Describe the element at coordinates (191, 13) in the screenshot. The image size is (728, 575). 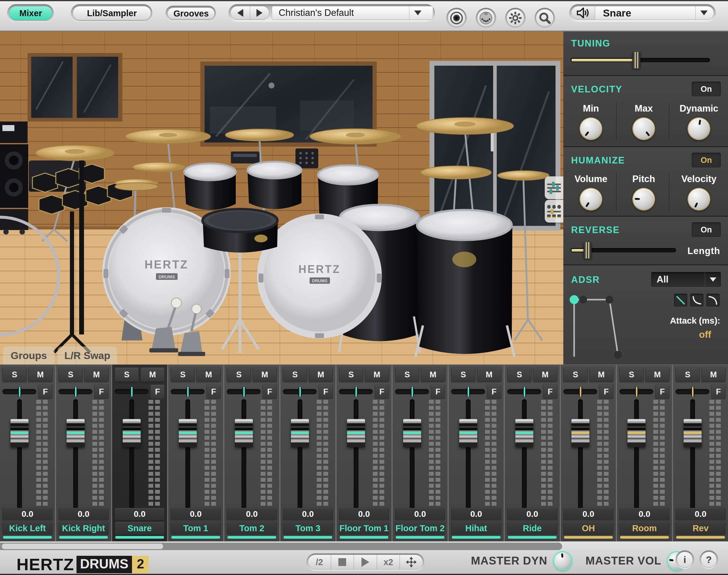
I see `tab-grooves: Grooves` at that location.